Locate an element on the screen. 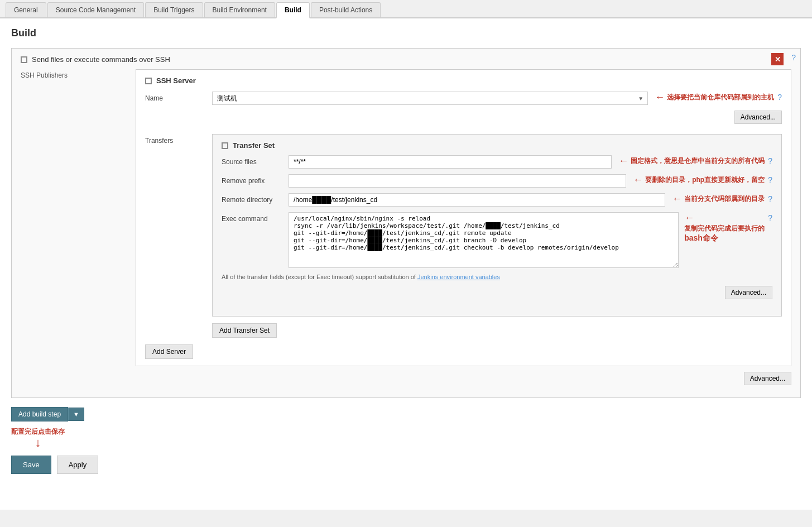  save-button: Save is located at coordinates (31, 464).